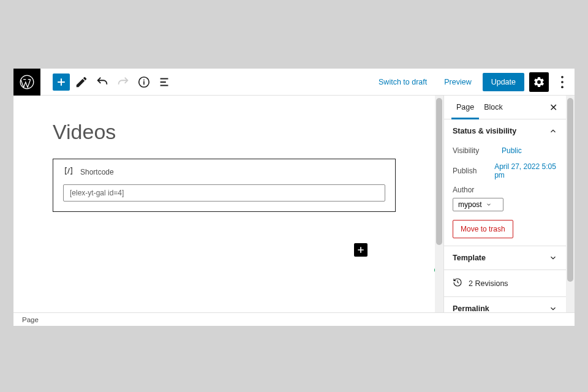  What do you see at coordinates (478, 205) in the screenshot?
I see `author-select: mypost` at bounding box center [478, 205].